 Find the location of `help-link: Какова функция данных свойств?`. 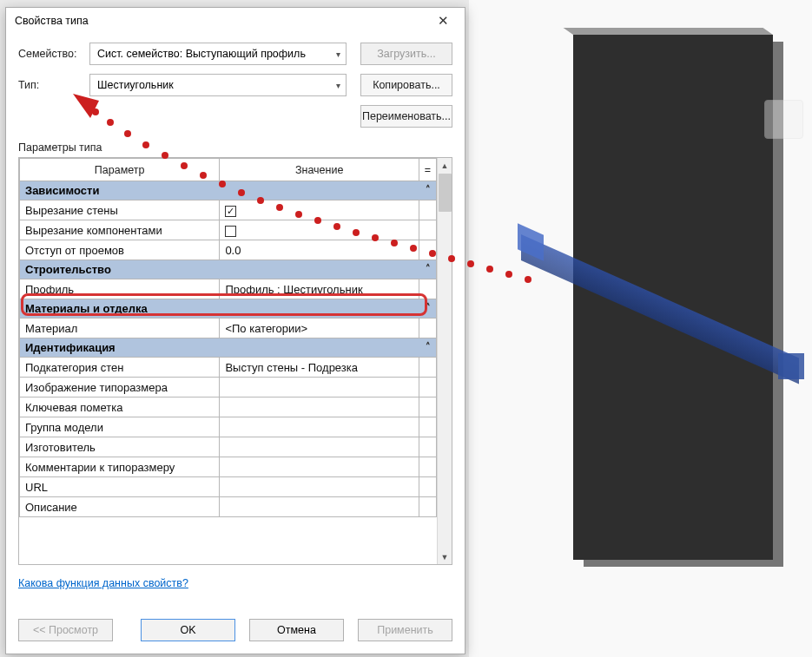

help-link: Какова функция данных свойств? is located at coordinates (235, 583).